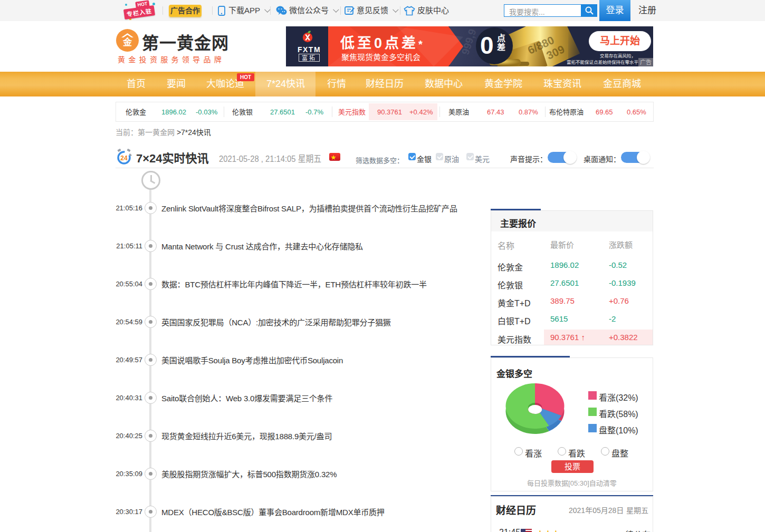 The width and height of the screenshot is (765, 532). I want to click on svg-text: 24, so click(124, 158).